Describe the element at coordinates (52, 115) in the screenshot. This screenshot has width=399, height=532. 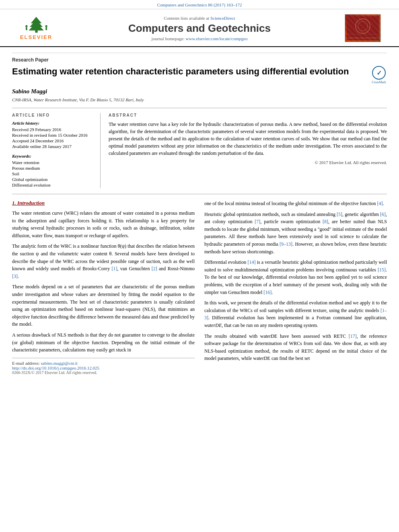
I see `article-info-heading: ARTICLE INFO` at that location.